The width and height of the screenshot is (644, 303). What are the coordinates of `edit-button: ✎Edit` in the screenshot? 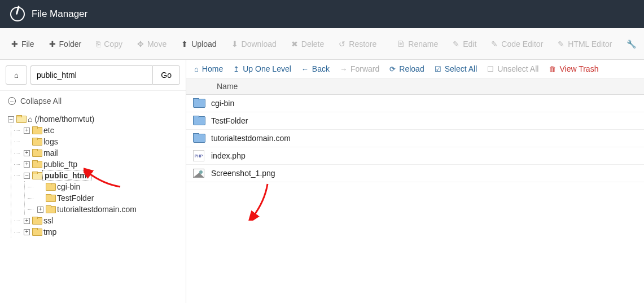 It's located at (465, 44).